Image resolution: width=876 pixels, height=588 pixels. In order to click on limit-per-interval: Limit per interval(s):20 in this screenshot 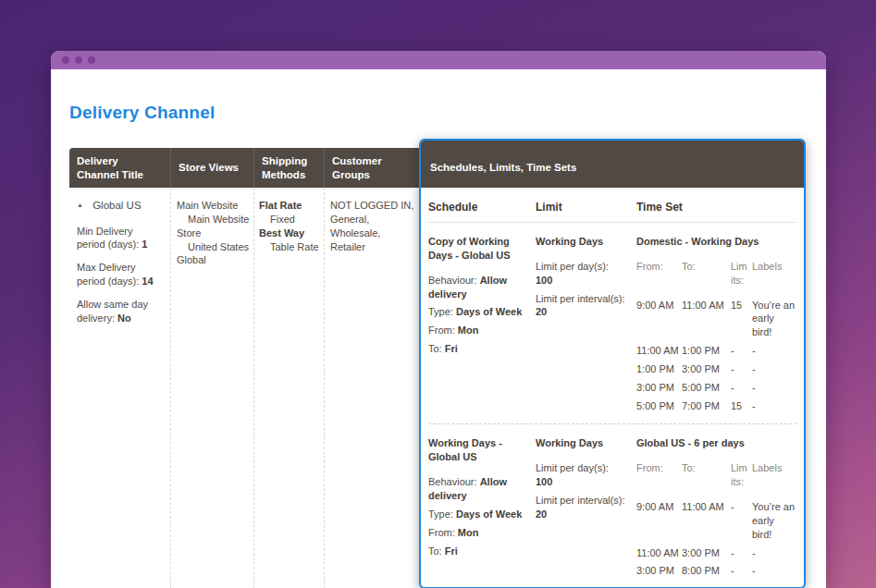, I will do `click(577, 306)`.